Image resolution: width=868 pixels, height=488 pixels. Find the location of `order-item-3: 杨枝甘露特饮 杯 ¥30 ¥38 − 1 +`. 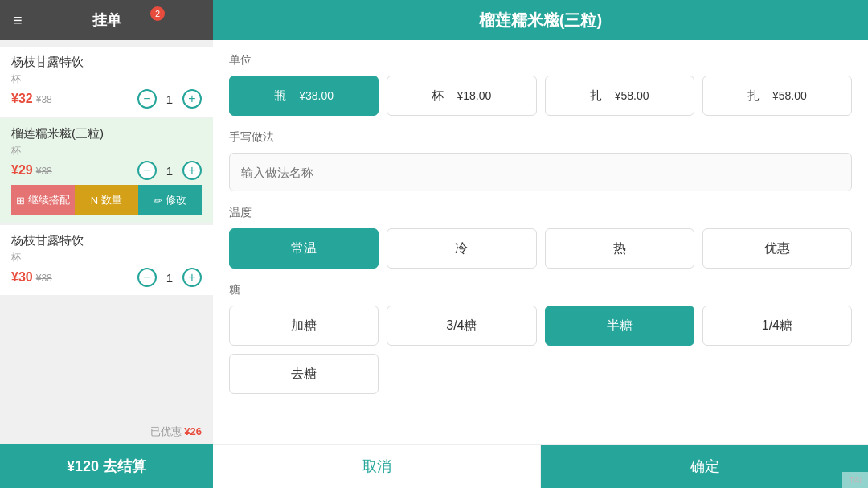

order-item-3: 杨枝甘露特饮 杯 ¥30 ¥38 − 1 + is located at coordinates (106, 260).